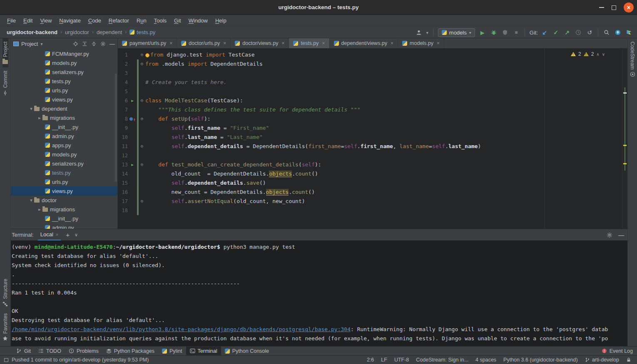  Describe the element at coordinates (123, 201) in the screenshot. I see `line-number: 17` at that location.